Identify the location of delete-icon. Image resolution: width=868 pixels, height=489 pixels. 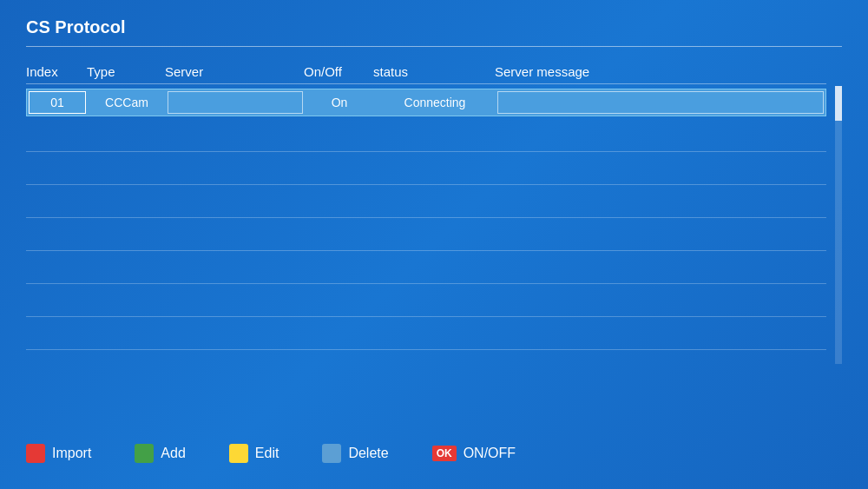
(332, 453).